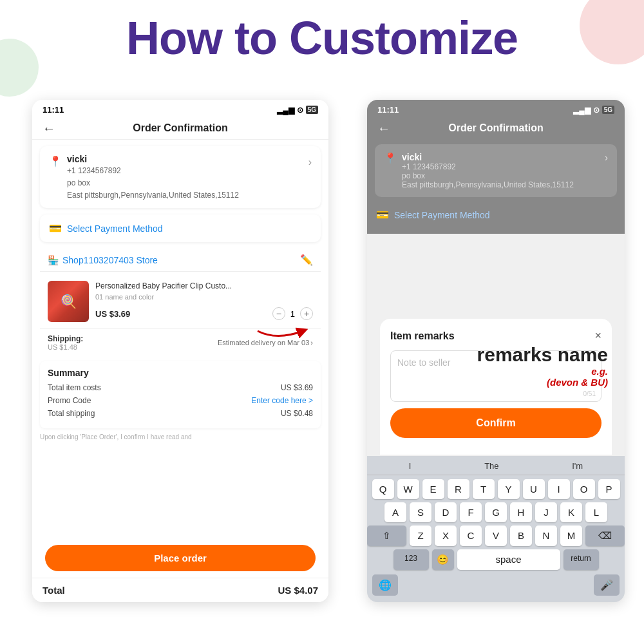 The height and width of the screenshot is (644, 644). I want to click on char-count: 0/51, so click(590, 394).